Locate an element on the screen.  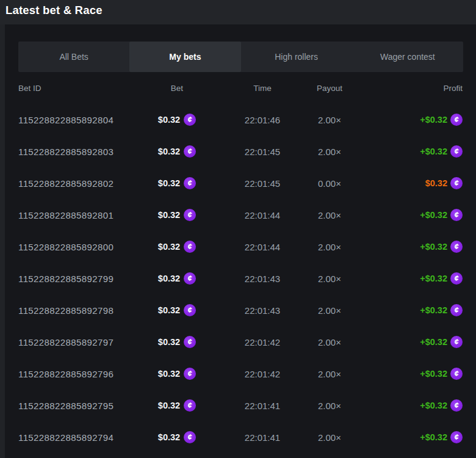
column-header-profit: Profit is located at coordinates (408, 88).